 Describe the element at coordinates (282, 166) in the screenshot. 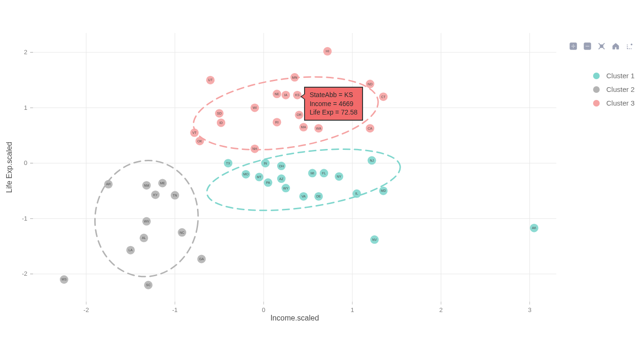

I see `svg-text: OH` at that location.